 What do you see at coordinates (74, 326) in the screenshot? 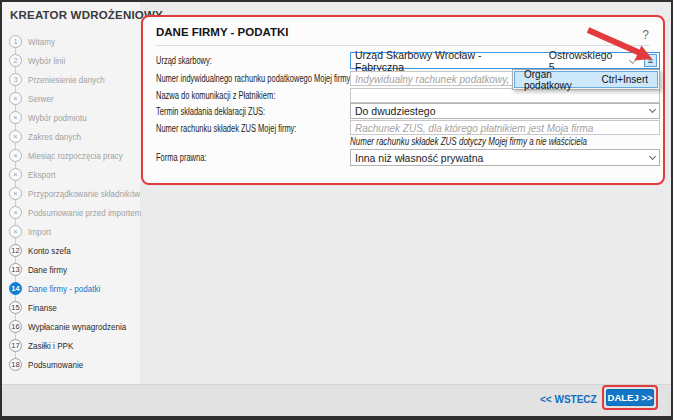
I see `wizard-step: 16Wypłacanie wynagrodzenia` at bounding box center [74, 326].